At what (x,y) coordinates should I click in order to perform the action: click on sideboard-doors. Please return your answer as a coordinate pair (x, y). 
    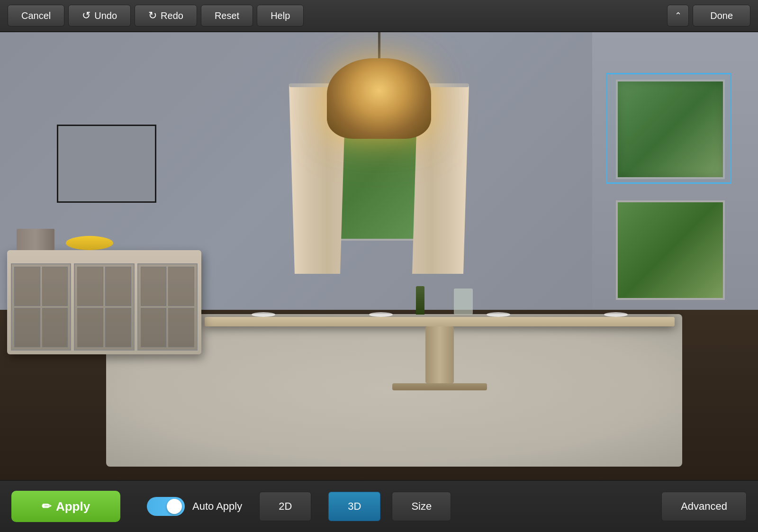
    Looking at the image, I should click on (104, 307).